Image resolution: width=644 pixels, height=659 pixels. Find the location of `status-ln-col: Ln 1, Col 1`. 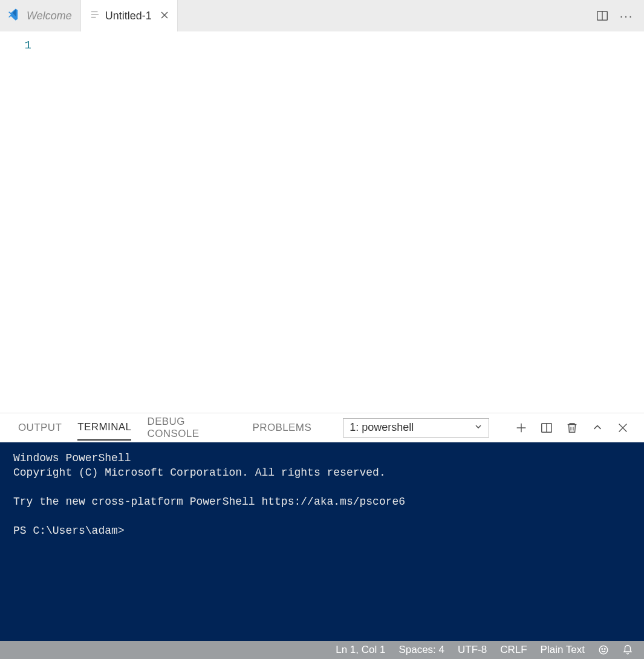

status-ln-col: Ln 1, Col 1 is located at coordinates (360, 650).